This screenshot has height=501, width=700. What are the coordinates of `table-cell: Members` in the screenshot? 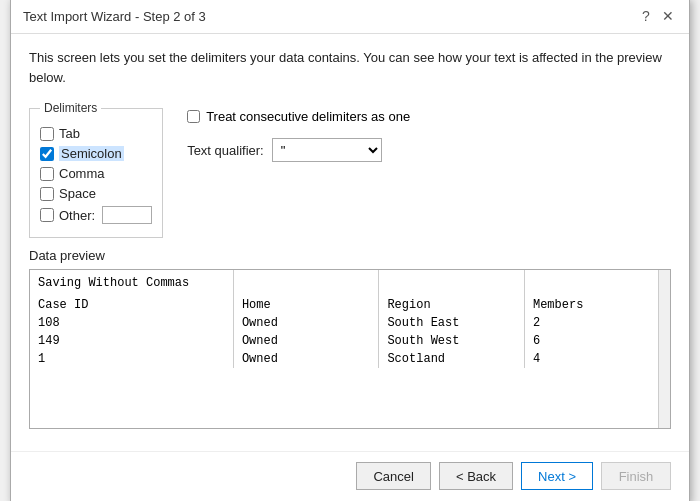 It's located at (597, 305).